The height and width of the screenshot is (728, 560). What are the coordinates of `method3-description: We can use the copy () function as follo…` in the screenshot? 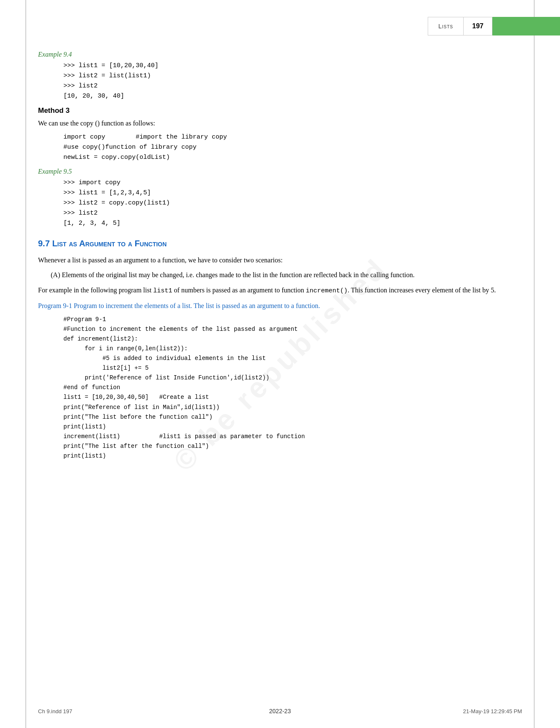 It's located at (280, 123).